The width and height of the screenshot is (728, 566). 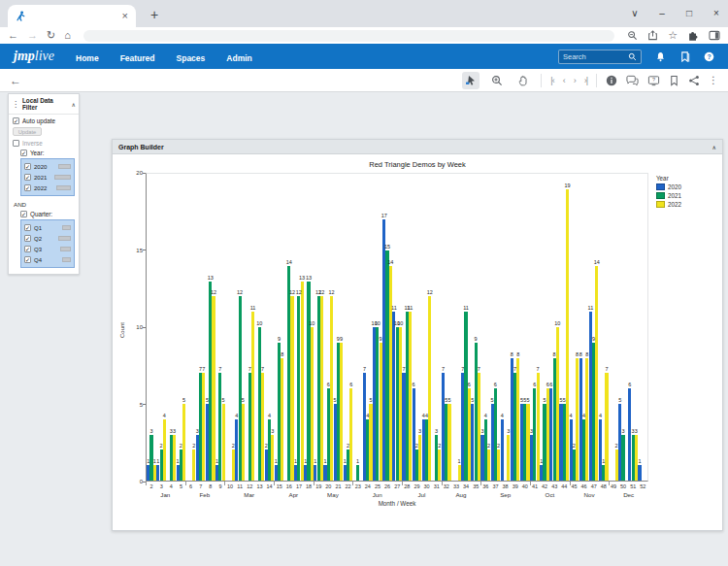 I want to click on nav-link-featured: Featured, so click(x=138, y=58).